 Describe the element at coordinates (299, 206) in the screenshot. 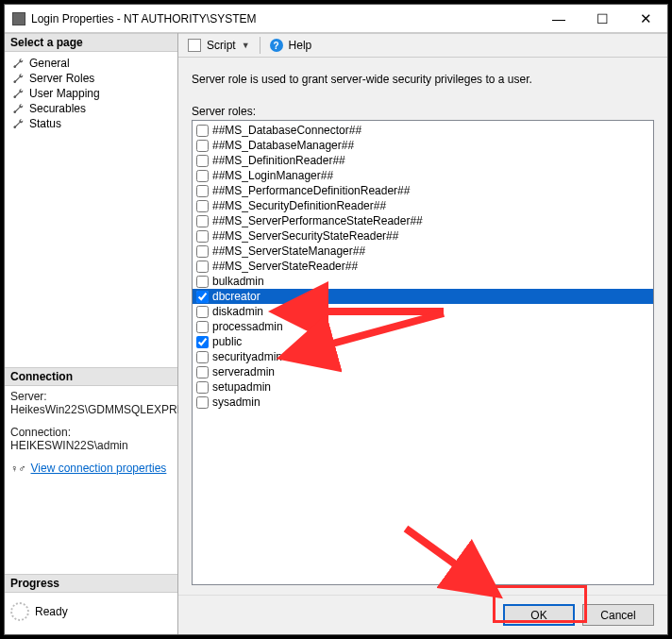

I see `role-label: ##MS_SecurityDefinitionReader##` at that location.